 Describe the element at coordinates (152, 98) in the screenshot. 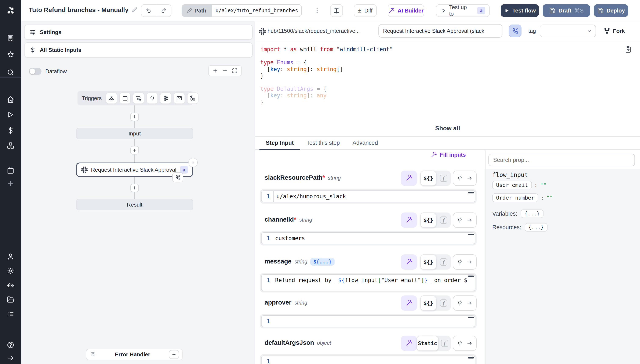

I see `trigger-plug-button` at that location.